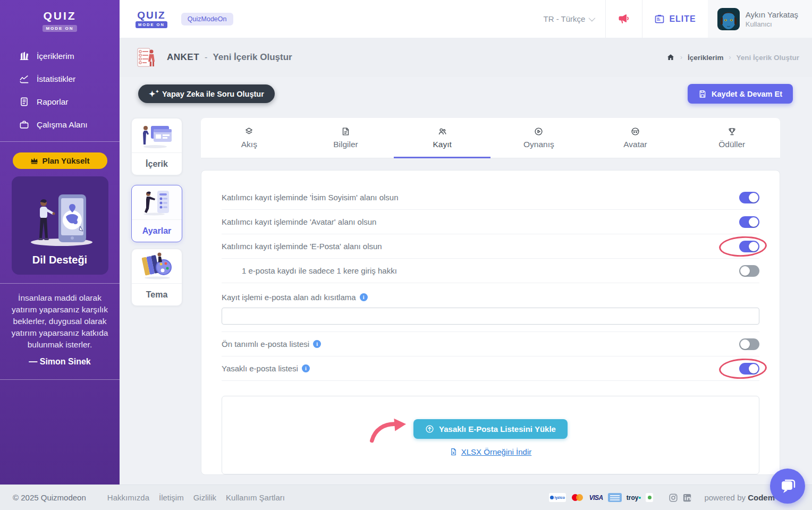 This screenshot has width=812, height=510. What do you see at coordinates (289, 298) in the screenshot?
I see `setting-label: Kayıt işlemi e-posta alan adı kısıtlama` at bounding box center [289, 298].